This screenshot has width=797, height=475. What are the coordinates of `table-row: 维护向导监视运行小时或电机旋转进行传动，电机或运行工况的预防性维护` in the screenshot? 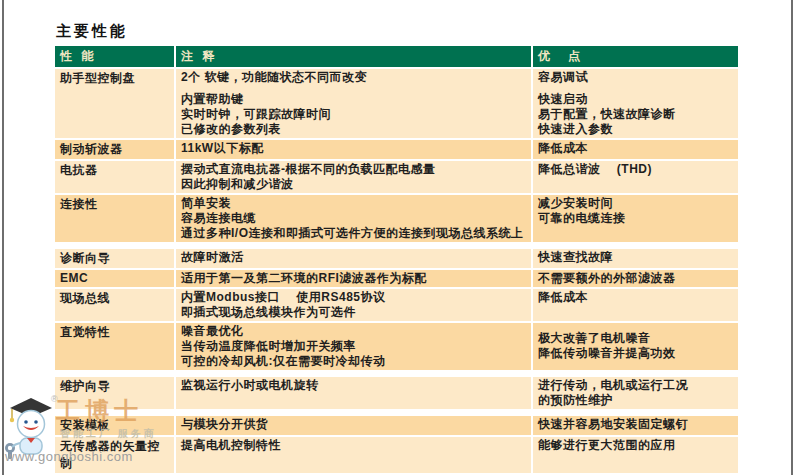 It's located at (396, 393).